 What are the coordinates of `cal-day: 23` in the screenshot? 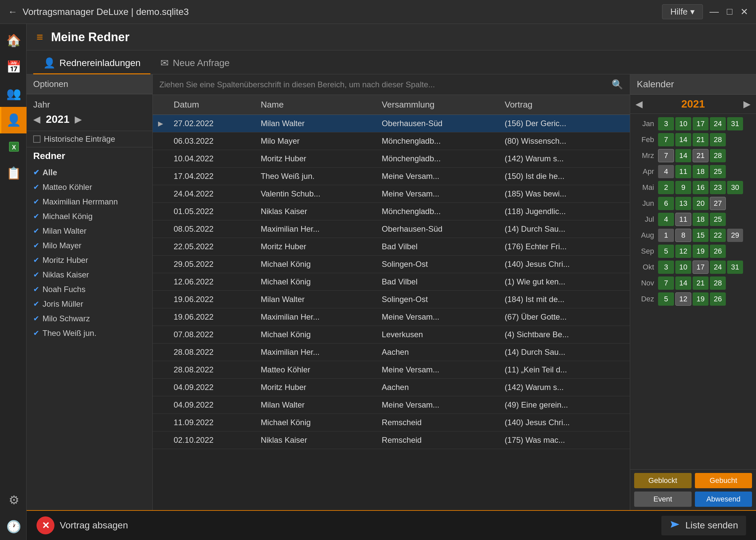 It's located at (718, 188).